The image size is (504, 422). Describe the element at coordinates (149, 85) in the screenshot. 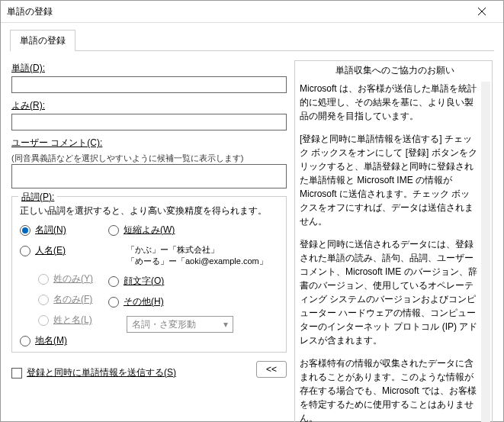

I see `word-input` at that location.